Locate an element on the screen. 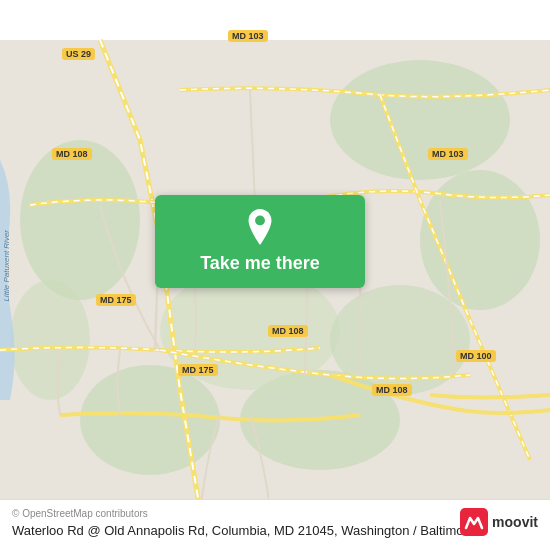 This screenshot has width=550, height=550. moovit-text: moovit is located at coordinates (515, 522).